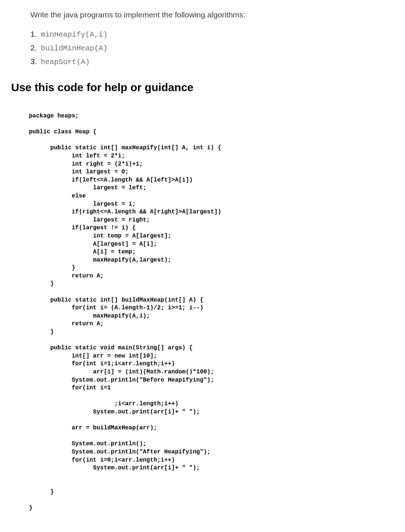 The image size is (405, 532). Describe the element at coordinates (34, 48) in the screenshot. I see `list-number: 2.` at that location.